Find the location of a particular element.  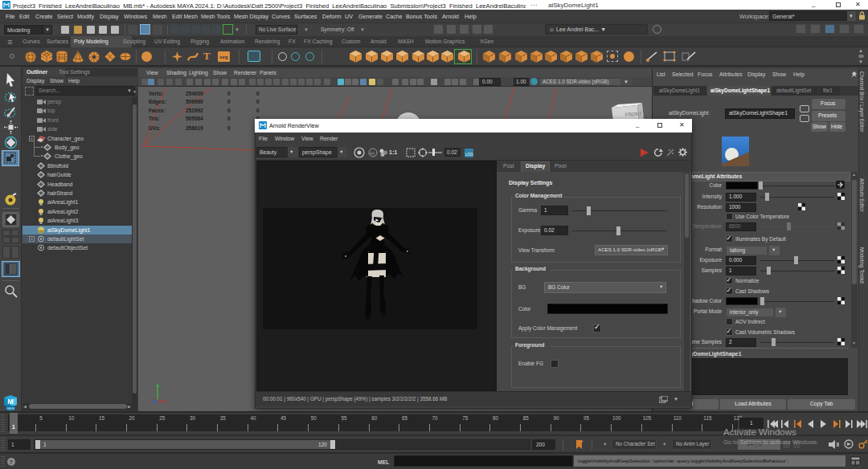

svg-text: MAYA is located at coordinates (11, 409).